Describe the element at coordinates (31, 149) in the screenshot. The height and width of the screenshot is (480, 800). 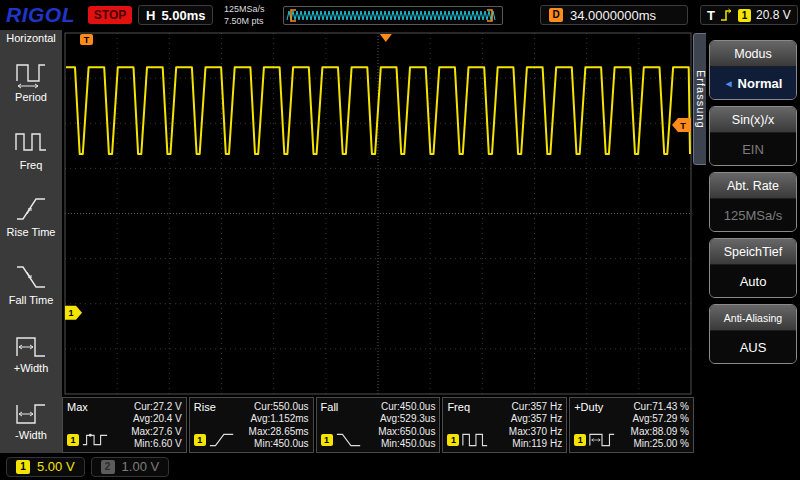
I see `sidebar-item-freq: Freq` at that location.